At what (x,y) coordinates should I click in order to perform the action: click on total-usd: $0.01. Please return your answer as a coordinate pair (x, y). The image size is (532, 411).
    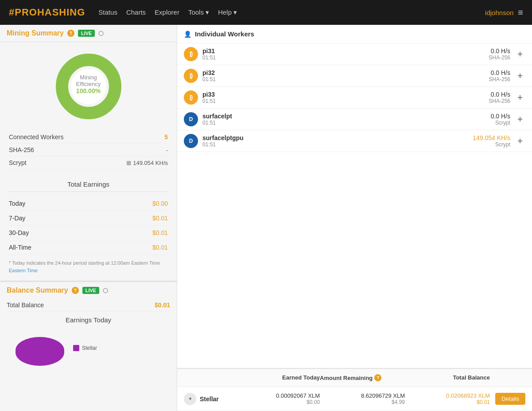
    Looking at the image, I should click on (447, 402).